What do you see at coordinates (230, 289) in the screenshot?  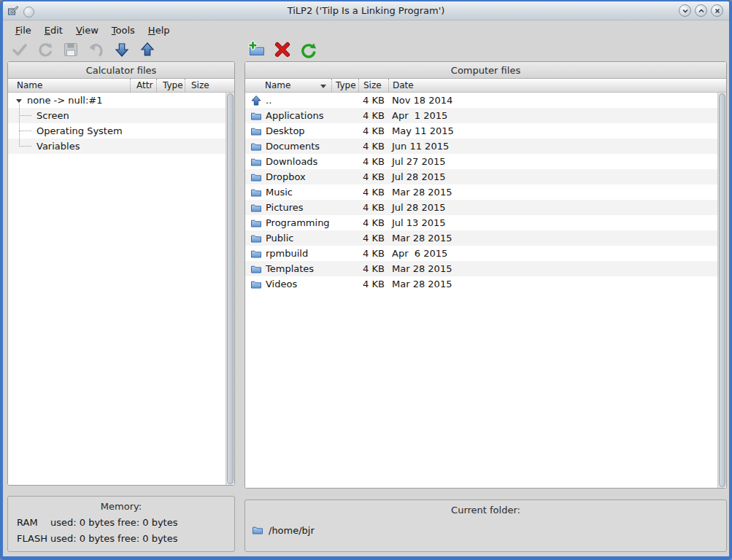 I see `calculator-files-scrollbar` at bounding box center [230, 289].